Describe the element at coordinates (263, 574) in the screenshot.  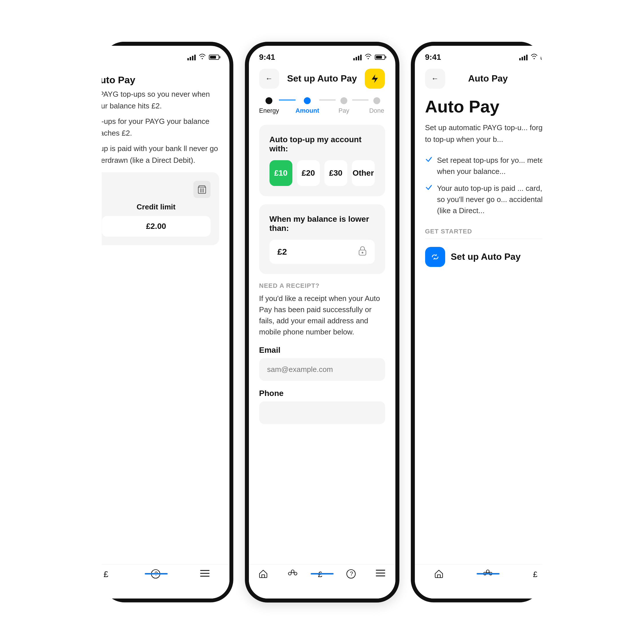
I see `center-nav-home` at that location.